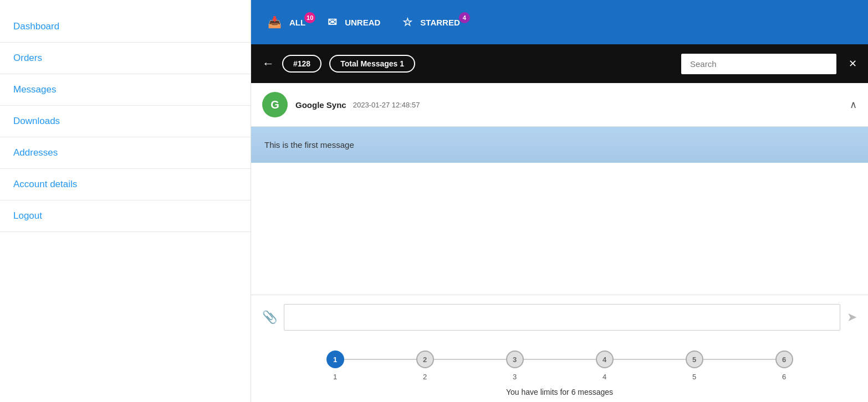 The height and width of the screenshot is (402, 868). I want to click on attach-button: 📎, so click(269, 317).